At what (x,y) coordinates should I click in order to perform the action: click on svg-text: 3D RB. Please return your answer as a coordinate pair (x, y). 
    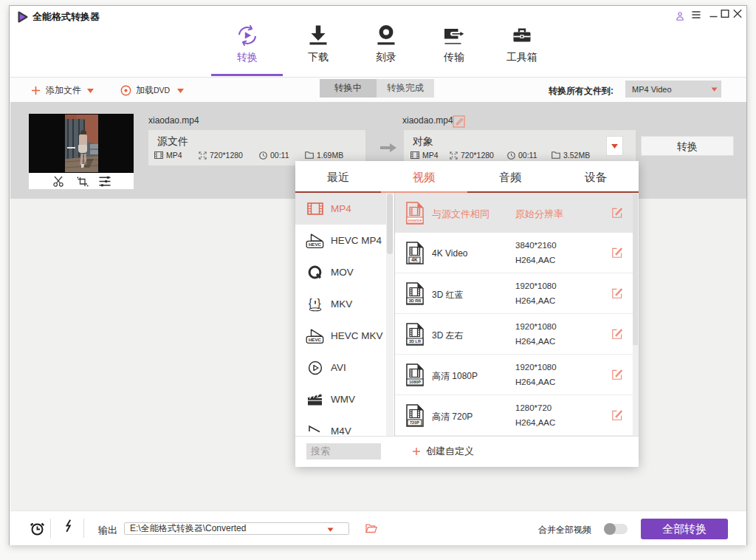
    Looking at the image, I should click on (415, 301).